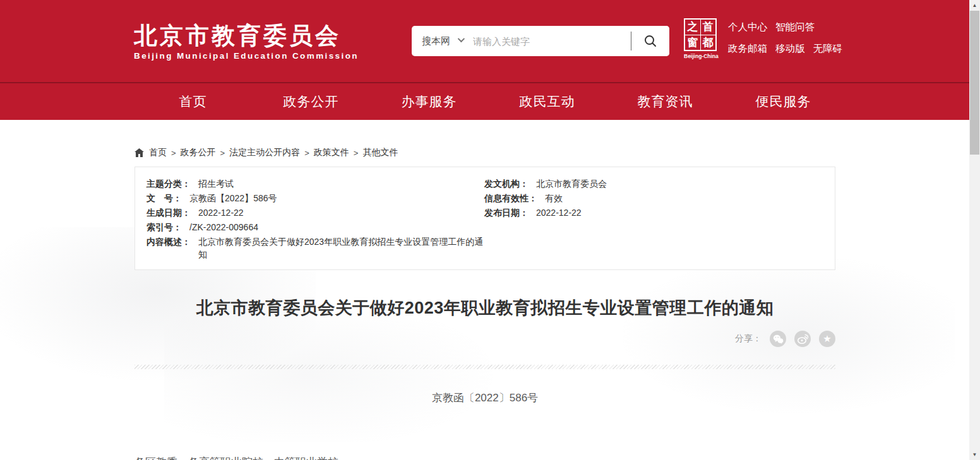 The height and width of the screenshot is (460, 980). What do you see at coordinates (650, 41) in the screenshot?
I see `search-icon` at bounding box center [650, 41].